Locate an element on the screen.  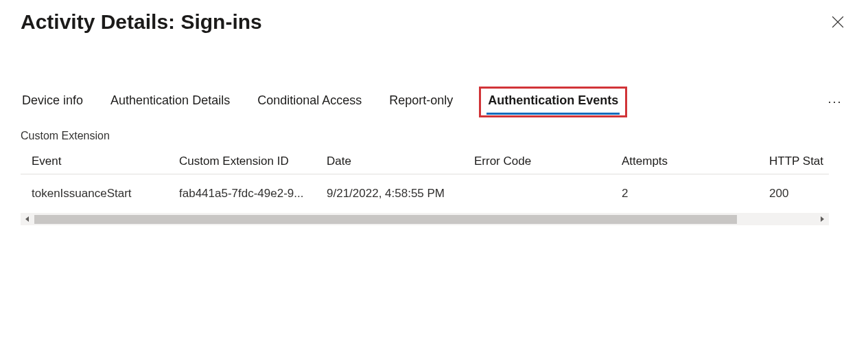
tabs: Device info Authentication Details Condi… is located at coordinates (434, 102).